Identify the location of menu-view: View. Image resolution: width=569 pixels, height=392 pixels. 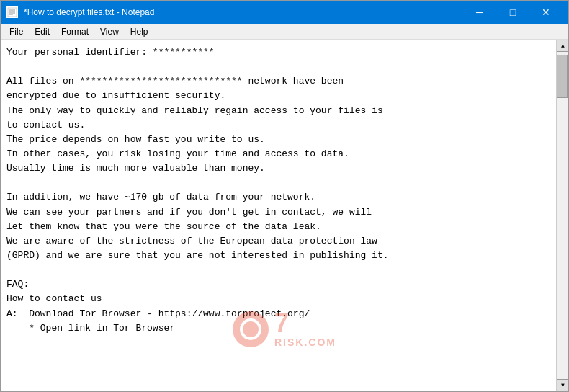
(109, 32).